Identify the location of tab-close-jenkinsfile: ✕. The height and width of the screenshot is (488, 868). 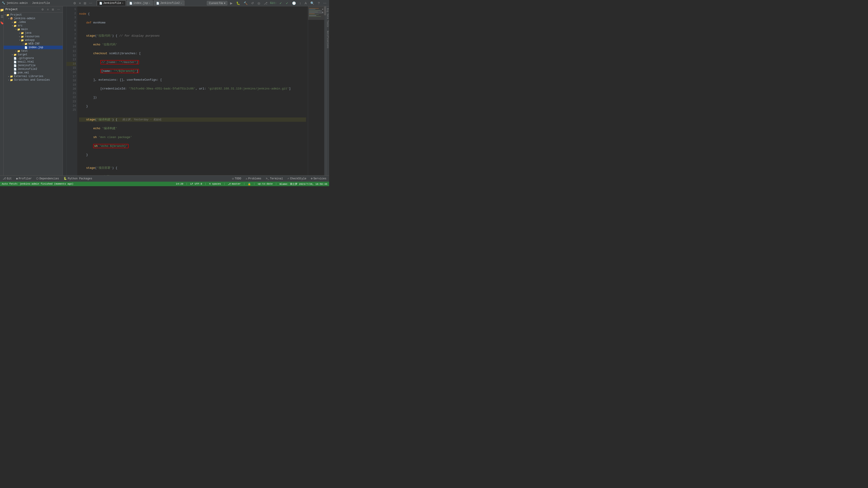
(123, 3).